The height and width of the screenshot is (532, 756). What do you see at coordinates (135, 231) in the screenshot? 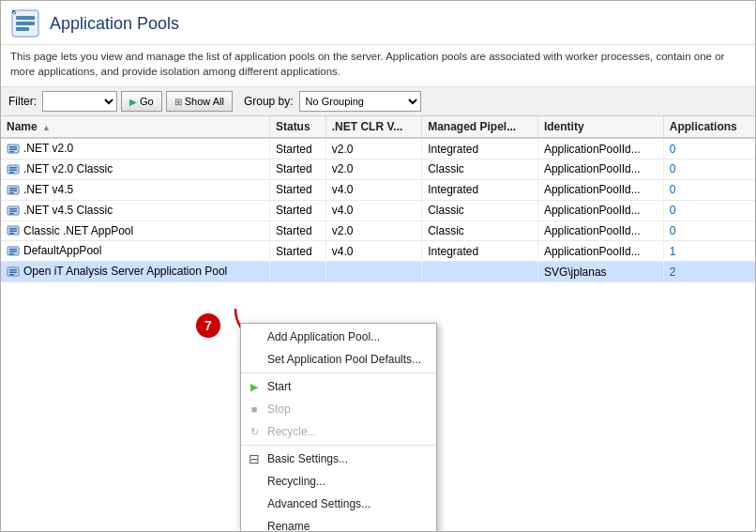
I see `cell-name: Classic .NET AppPool` at bounding box center [135, 231].